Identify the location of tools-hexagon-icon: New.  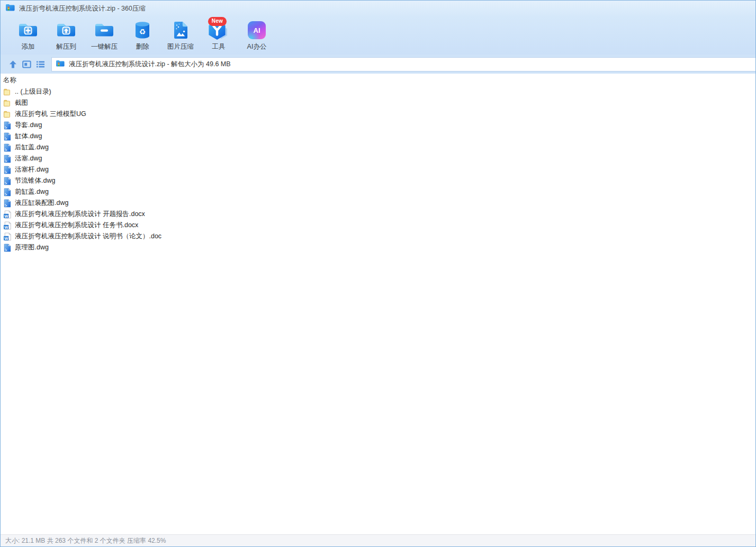
(219, 30).